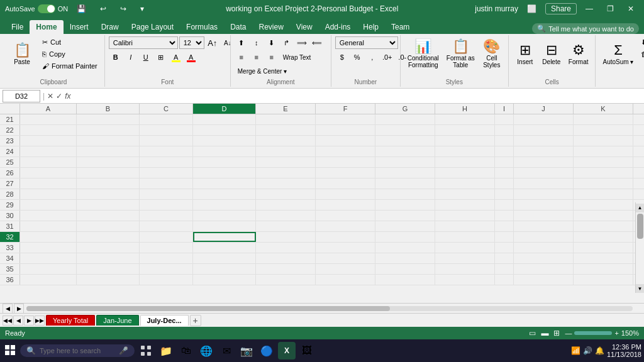 The width and height of the screenshot is (644, 362). What do you see at coordinates (286, 269) in the screenshot?
I see `cell-e35` at bounding box center [286, 269].